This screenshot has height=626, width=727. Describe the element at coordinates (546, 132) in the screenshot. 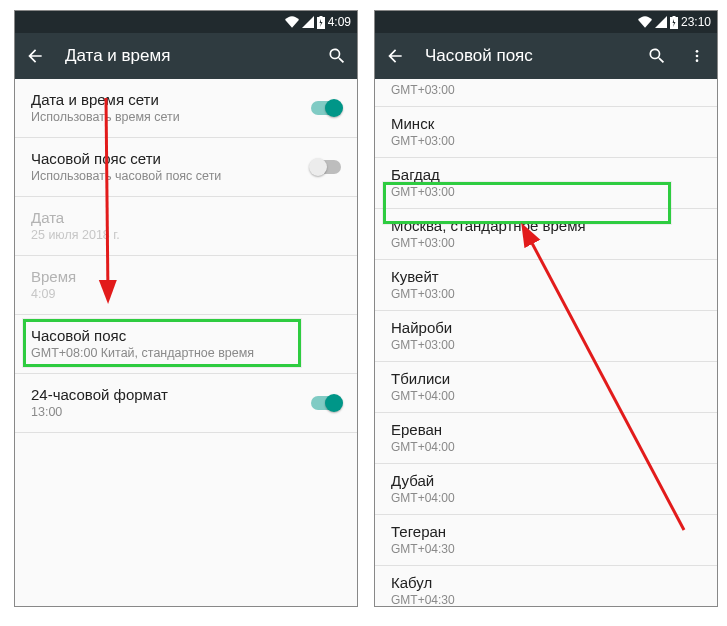

I see `list-item: МинскGMT+03:00` at that location.